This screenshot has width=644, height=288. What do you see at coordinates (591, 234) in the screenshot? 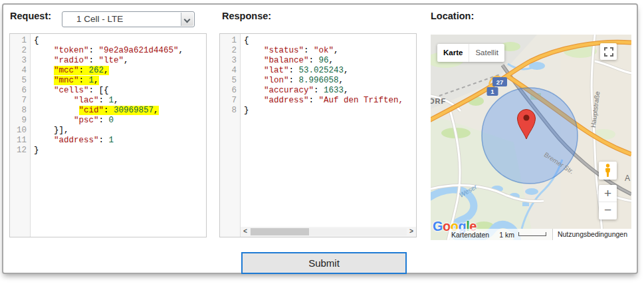
I see `terms-link: Nutzungsbedingungen` at bounding box center [591, 234].